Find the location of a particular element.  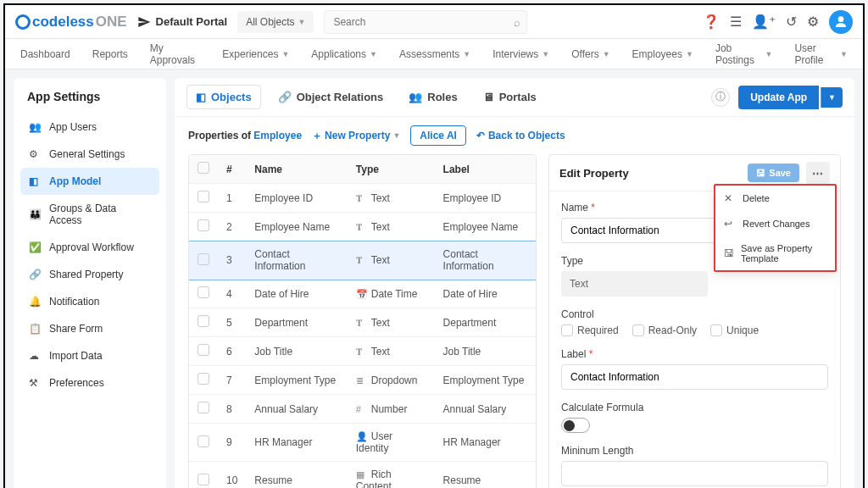

type-icon: # is located at coordinates (362, 409).